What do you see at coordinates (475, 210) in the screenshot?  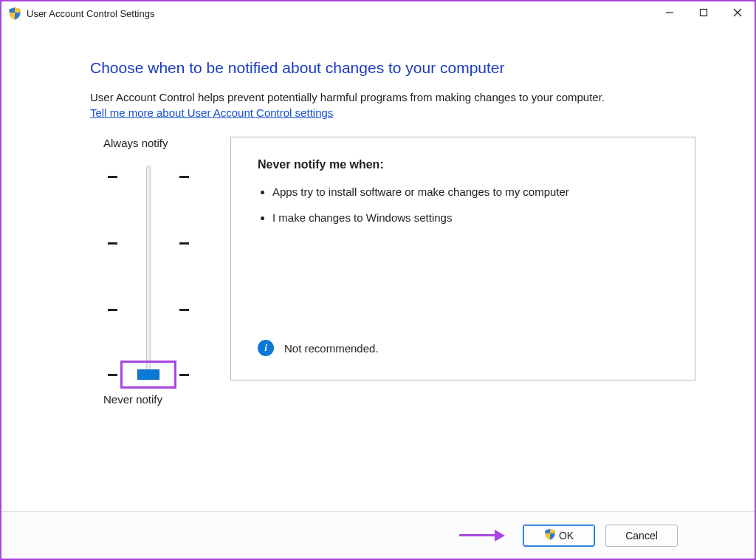 I see `detail-bullet-list: Apps try to install software or make cha…` at bounding box center [475, 210].